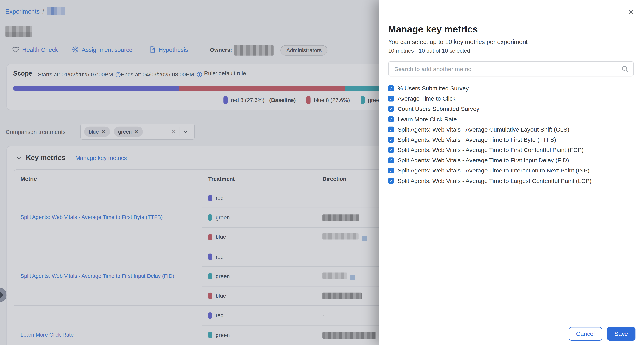 The image size is (644, 345). What do you see at coordinates (433, 88) in the screenshot?
I see `metric-option-label: % Users Submitted Survey` at bounding box center [433, 88].